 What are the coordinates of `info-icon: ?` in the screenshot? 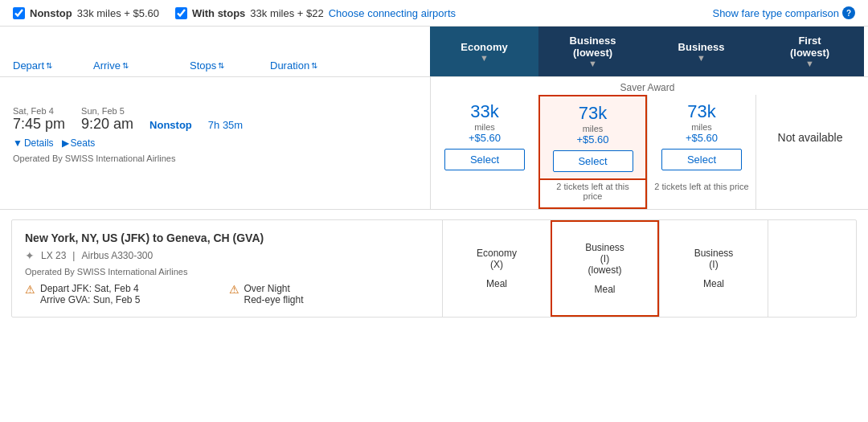 It's located at (849, 13).